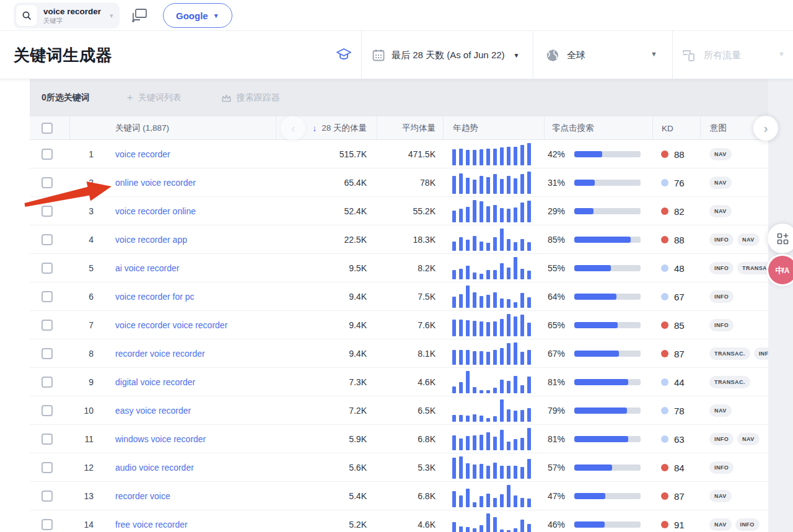 This screenshot has width=793, height=532. I want to click on intent-cell: NAVINFO, so click(734, 521).